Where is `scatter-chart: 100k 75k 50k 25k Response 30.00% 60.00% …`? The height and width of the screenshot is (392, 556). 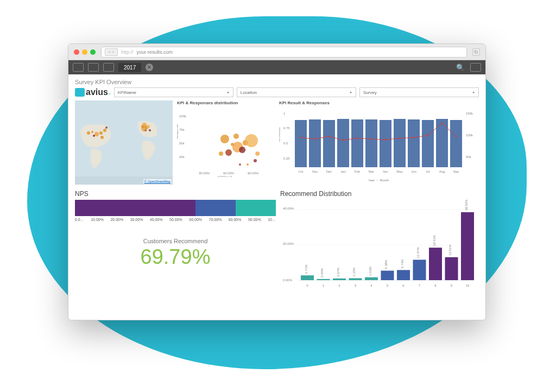
scatter-chart: 100k 75k 50k 25k Response 30.00% 60.00% … is located at coordinates (226, 142).